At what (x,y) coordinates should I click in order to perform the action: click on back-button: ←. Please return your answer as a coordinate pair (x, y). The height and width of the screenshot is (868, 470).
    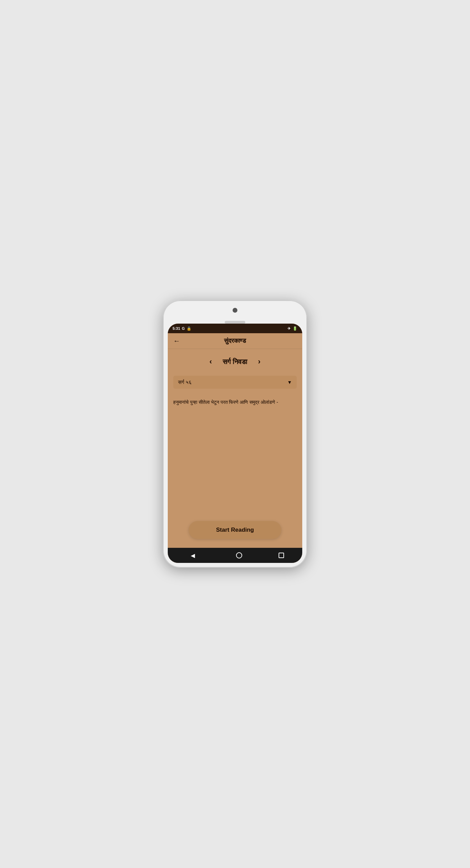
    Looking at the image, I should click on (177, 341).